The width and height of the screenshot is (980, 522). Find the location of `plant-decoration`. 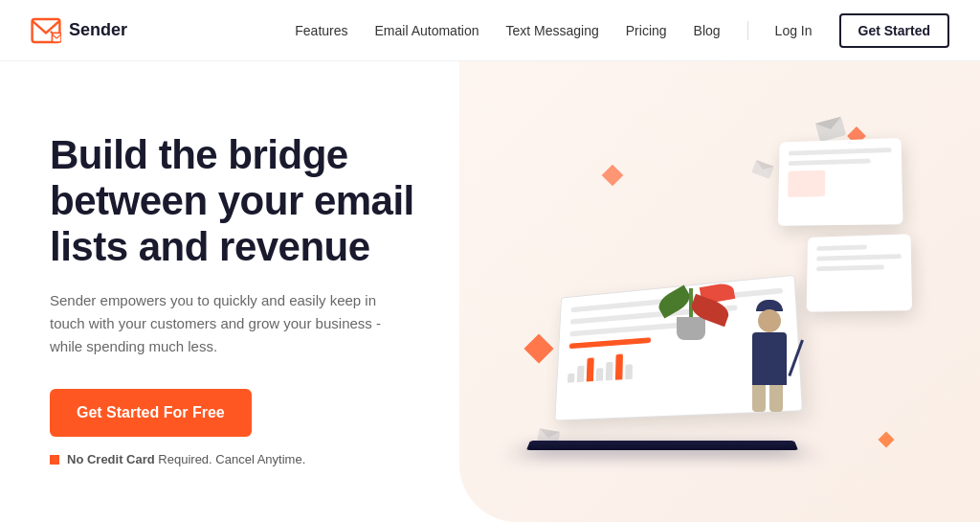

plant-decoration is located at coordinates (691, 314).